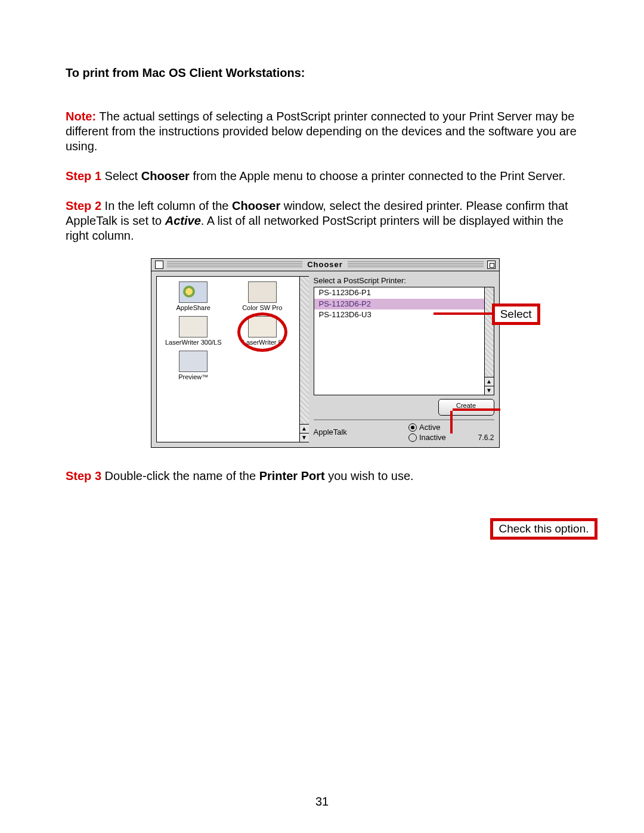  What do you see at coordinates (326, 265) in the screenshot?
I see `window-titlebar: Chooser` at bounding box center [326, 265].